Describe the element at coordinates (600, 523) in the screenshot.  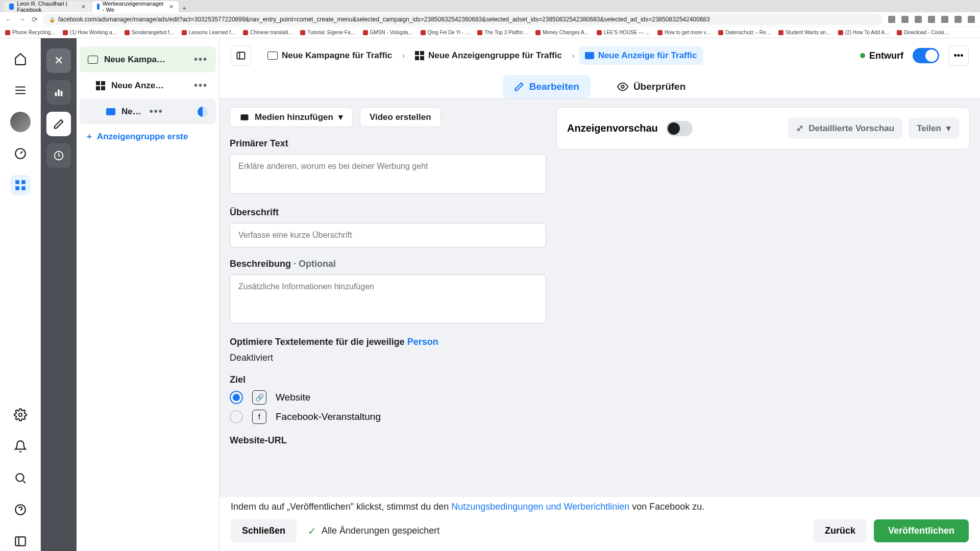
I see `bottom-bar: Indem du auf „Veröffentlichen" klickst, …` at that location.